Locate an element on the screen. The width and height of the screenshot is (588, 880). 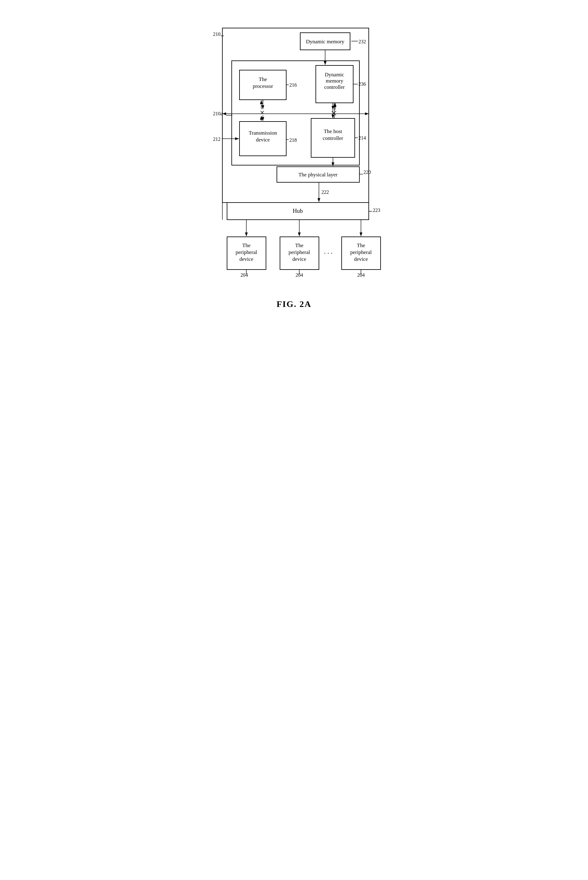
main-svg: 210 Dynamic memory 232 210a The processo… is located at coordinates (294, 153).